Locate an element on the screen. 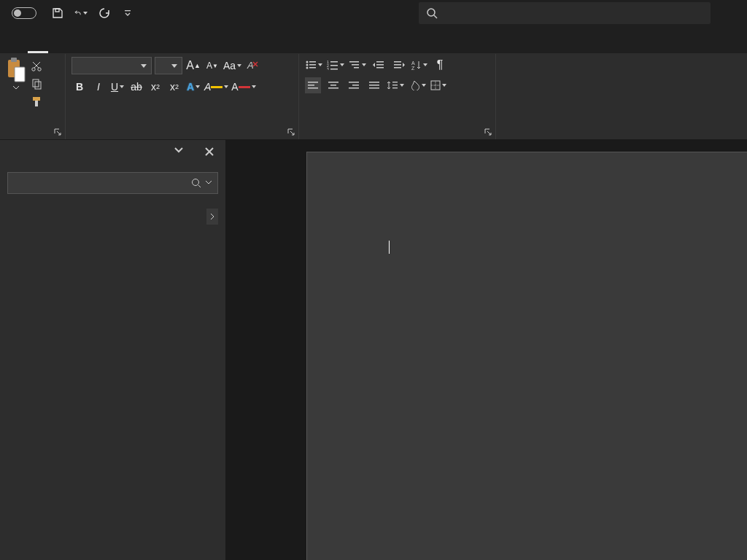 Image resolution: width=747 pixels, height=560 pixels. redo-icon is located at coordinates (104, 13).